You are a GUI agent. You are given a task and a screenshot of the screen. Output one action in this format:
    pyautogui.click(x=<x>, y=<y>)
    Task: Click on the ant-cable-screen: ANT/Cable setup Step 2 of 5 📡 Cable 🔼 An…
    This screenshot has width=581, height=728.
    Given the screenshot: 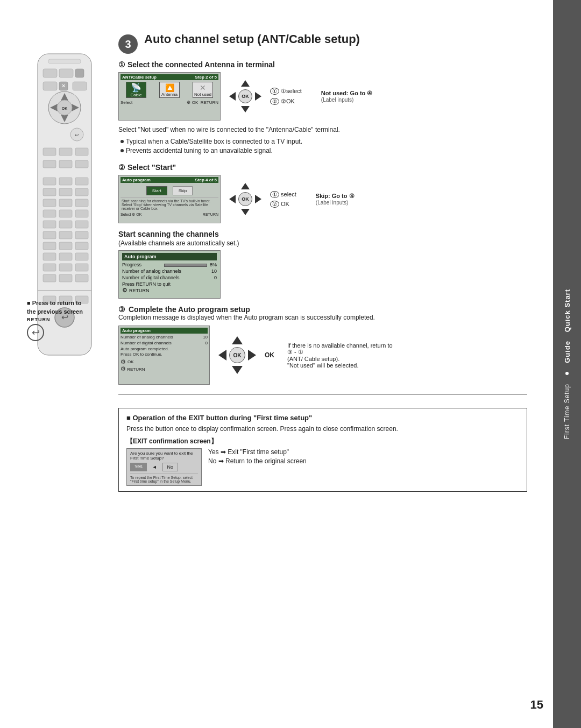 What is the action you would take?
    pyautogui.click(x=169, y=96)
    